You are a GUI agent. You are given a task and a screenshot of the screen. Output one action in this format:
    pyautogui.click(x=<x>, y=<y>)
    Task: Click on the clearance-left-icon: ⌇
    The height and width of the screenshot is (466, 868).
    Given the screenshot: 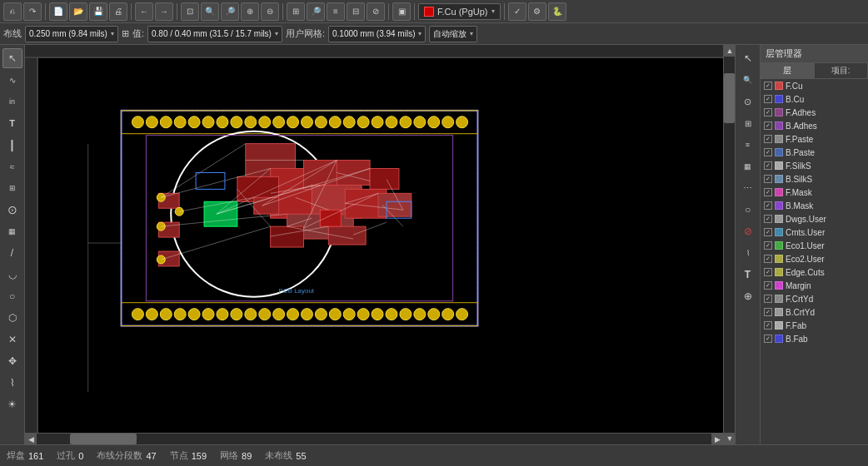 What is the action you would take?
    pyautogui.click(x=12, y=383)
    